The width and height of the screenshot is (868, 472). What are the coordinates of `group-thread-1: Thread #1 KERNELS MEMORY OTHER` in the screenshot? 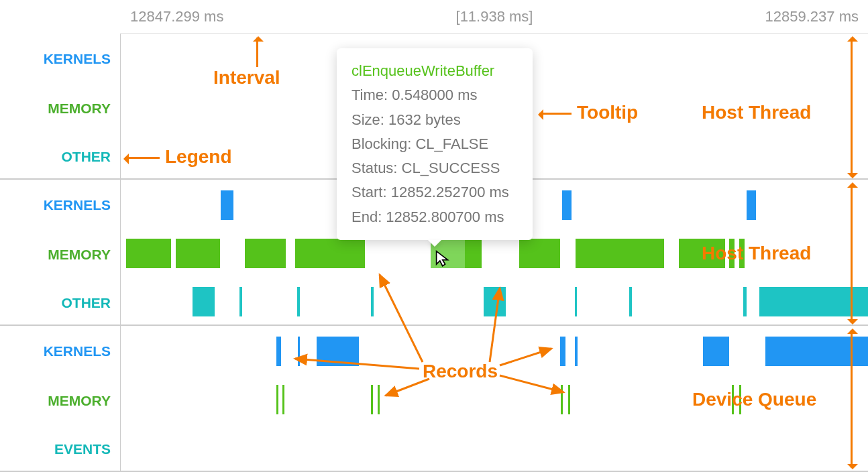 It's located at (60, 107).